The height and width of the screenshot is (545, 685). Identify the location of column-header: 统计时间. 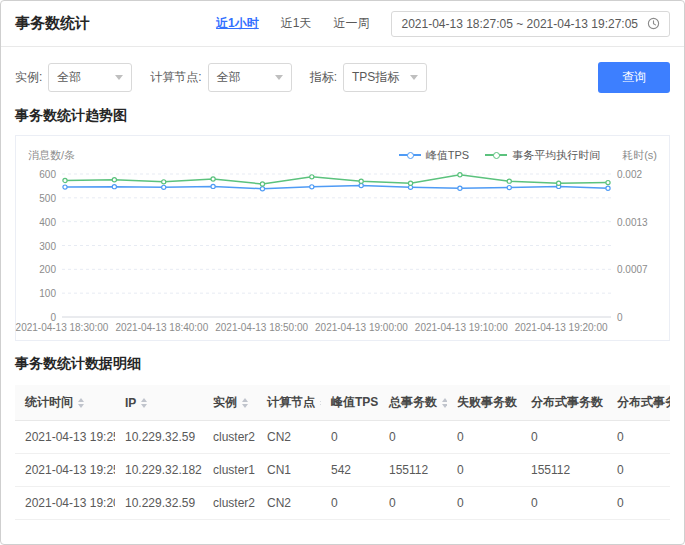
(65, 403).